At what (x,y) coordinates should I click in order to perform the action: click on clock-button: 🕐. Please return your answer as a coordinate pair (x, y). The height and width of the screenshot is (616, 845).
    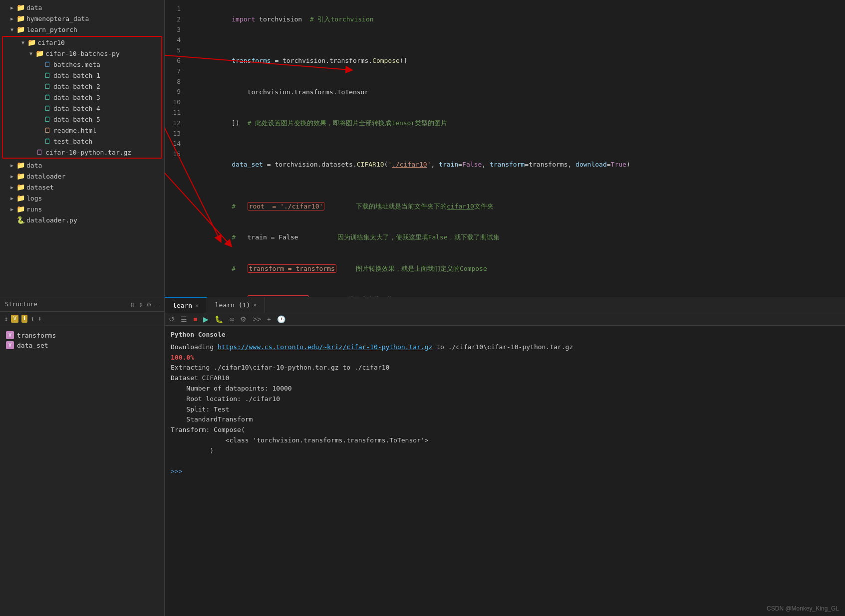
    Looking at the image, I should click on (282, 319).